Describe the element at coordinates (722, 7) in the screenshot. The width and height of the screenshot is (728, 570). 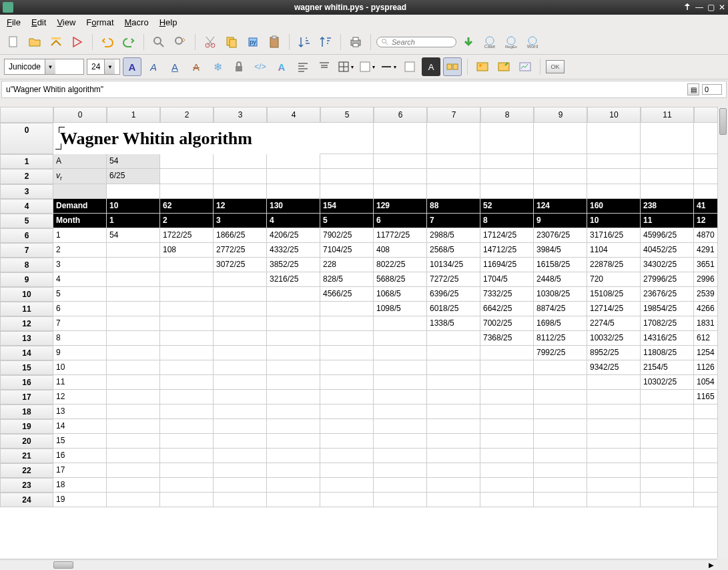
I see `close-icon: ✕` at that location.